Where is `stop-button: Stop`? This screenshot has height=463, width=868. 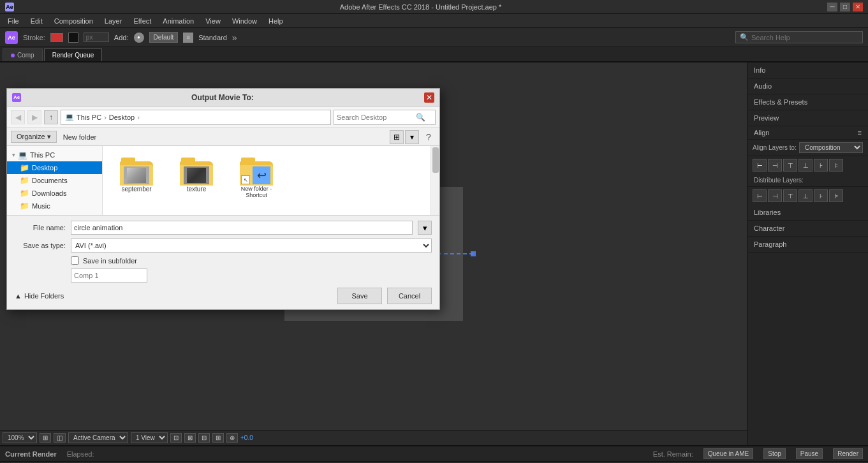 stop-button: Stop is located at coordinates (774, 454).